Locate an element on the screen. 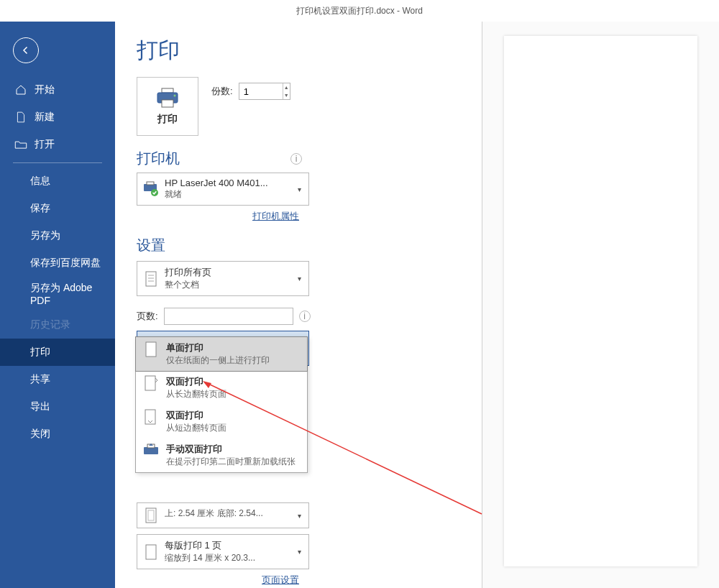 The width and height of the screenshot is (719, 588). sidebar-item-save-baidu: 保存到百度网盘 is located at coordinates (58, 263).